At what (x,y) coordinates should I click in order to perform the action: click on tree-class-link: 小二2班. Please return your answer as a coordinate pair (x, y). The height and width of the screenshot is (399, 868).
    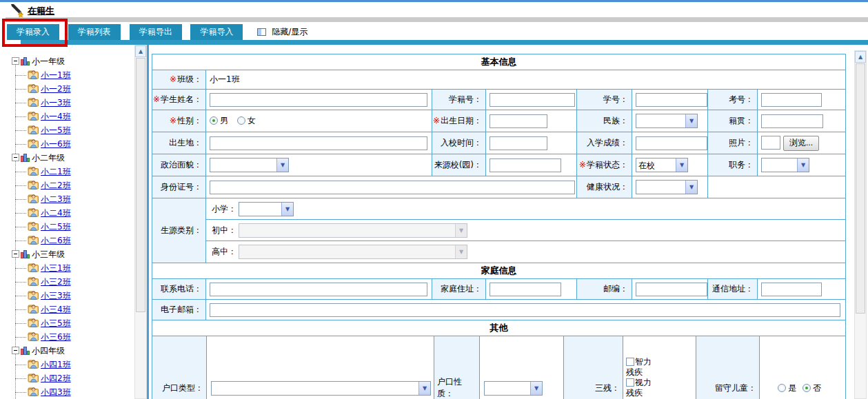
    Looking at the image, I should click on (68, 185).